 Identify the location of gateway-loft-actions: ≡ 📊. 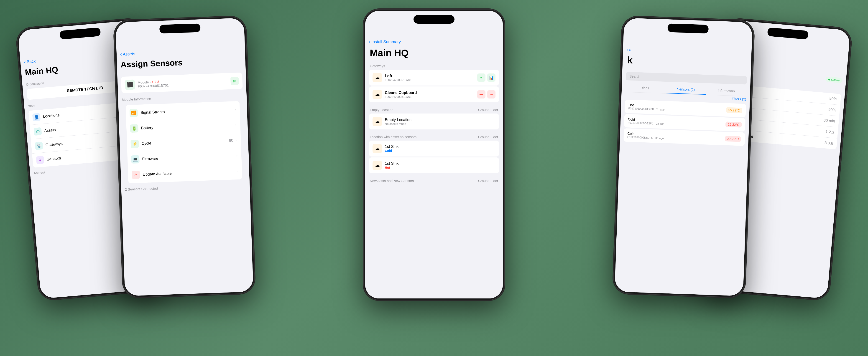
(486, 77).